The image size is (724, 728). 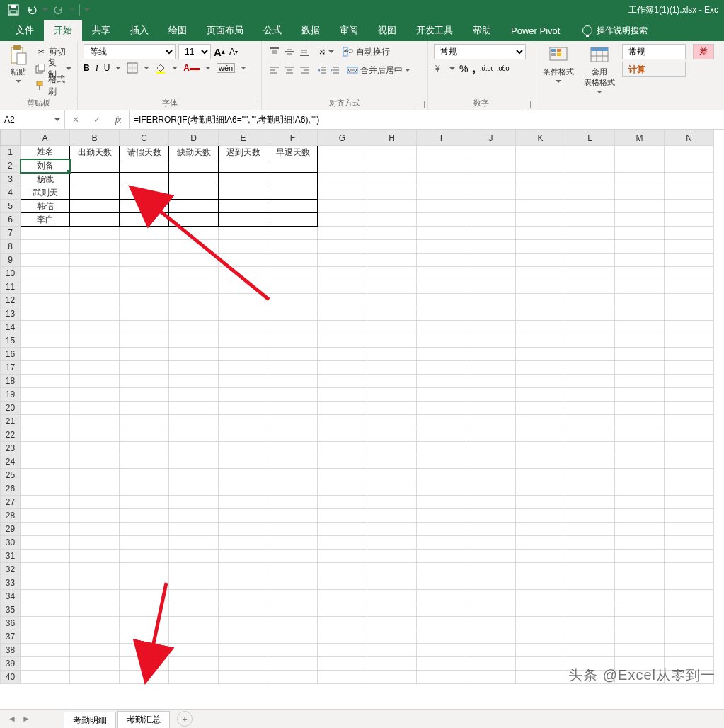 What do you see at coordinates (275, 52) in the screenshot?
I see `align-top-icon` at bounding box center [275, 52].